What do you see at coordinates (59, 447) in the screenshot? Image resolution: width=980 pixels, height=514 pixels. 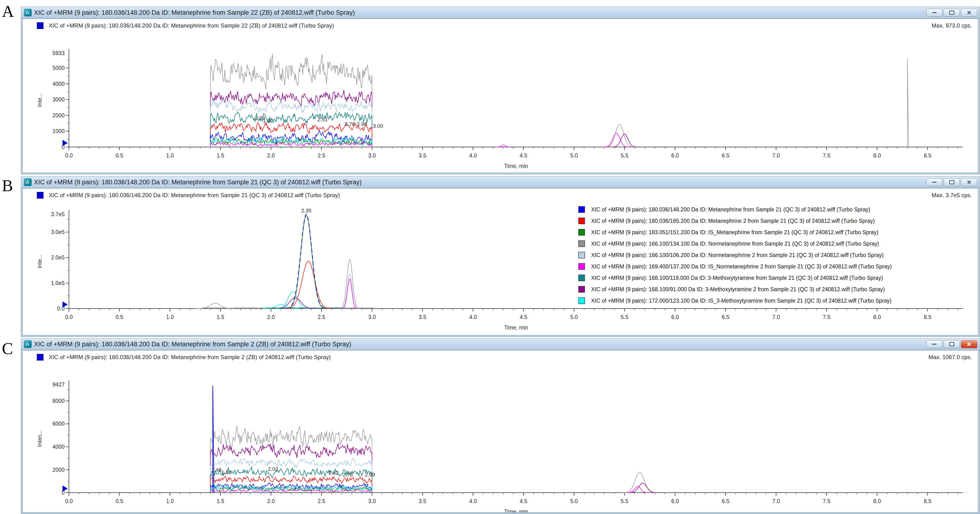 I see `svg-text: 4000` at bounding box center [59, 447].